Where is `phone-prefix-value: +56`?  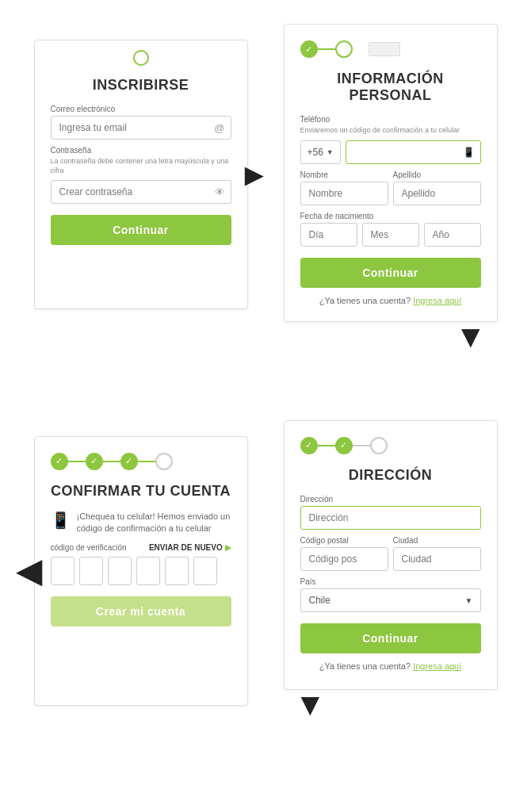 phone-prefix-value: +56 is located at coordinates (315, 152).